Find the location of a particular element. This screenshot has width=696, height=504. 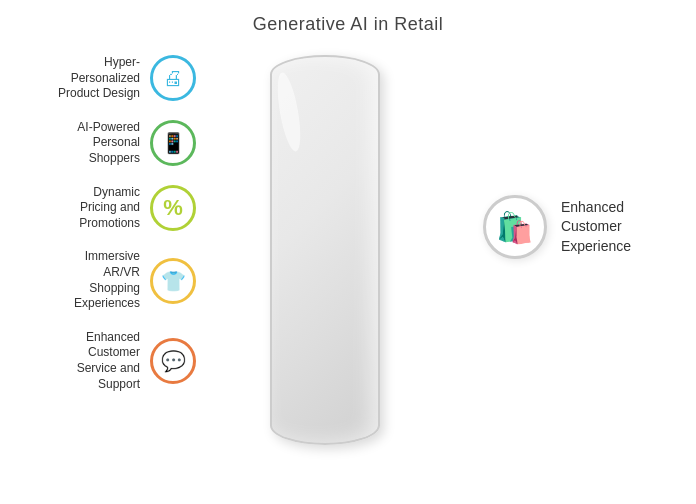

item-icon-3: % is located at coordinates (173, 208).